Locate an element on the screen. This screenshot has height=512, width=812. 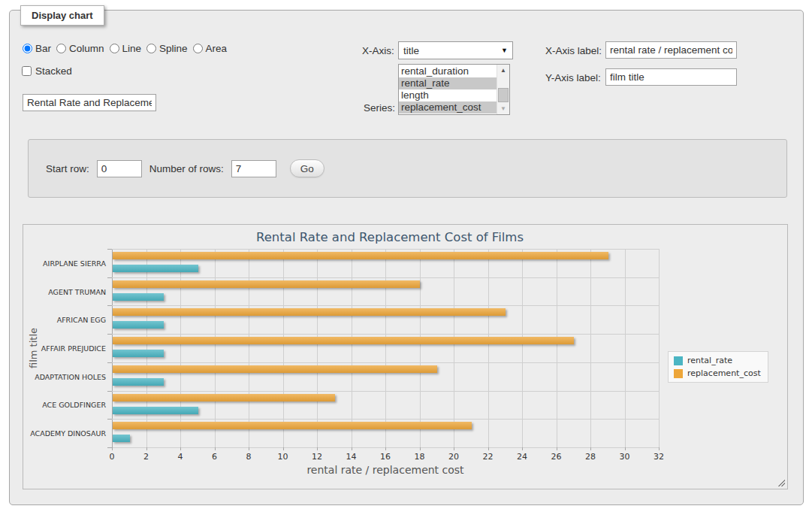
chart-type-radio-group: BarColumnLineSplineArea is located at coordinates (125, 48).